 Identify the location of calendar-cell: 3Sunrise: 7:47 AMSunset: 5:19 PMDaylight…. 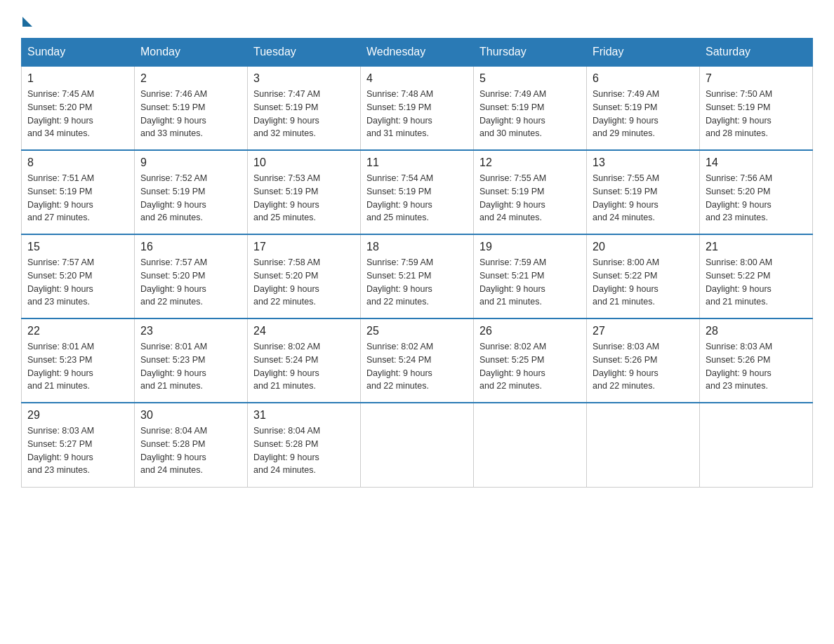
(305, 108).